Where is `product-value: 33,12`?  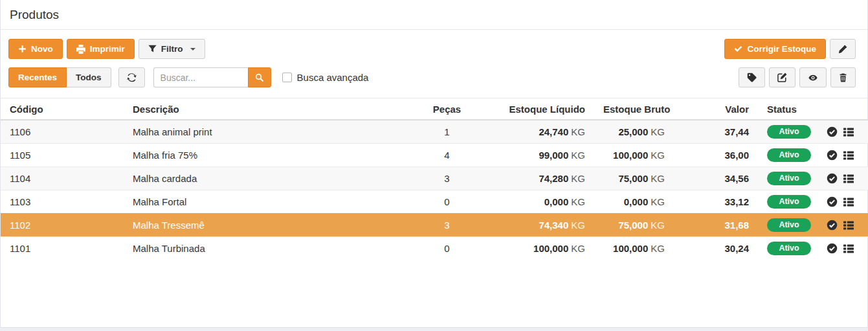 product-value: 33,12 is located at coordinates (716, 202).